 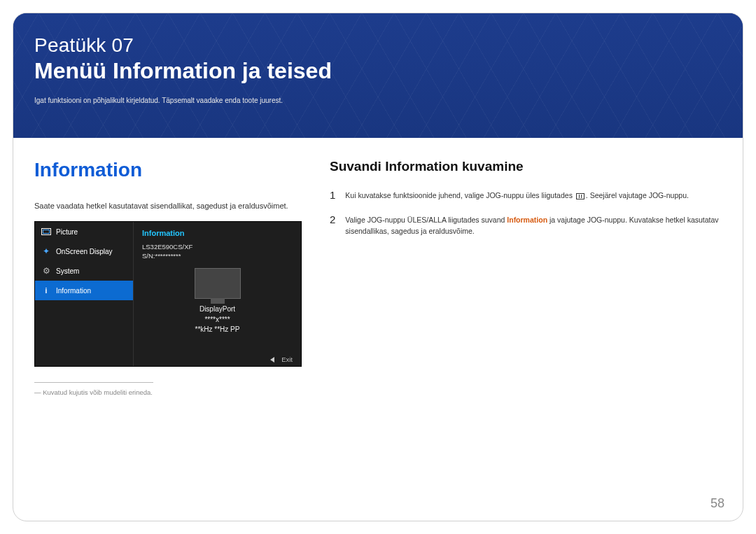 I want to click on step-2: 2 Valige JOG-nuppu ÜLES/ALLA liigutades …, so click(x=526, y=225).